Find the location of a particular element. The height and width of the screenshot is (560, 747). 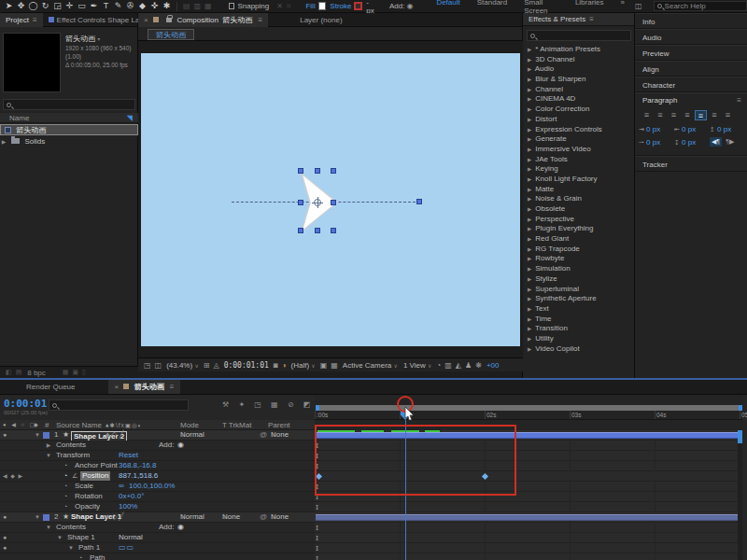

property-row-path: ◔ Path is located at coordinates (157, 556).